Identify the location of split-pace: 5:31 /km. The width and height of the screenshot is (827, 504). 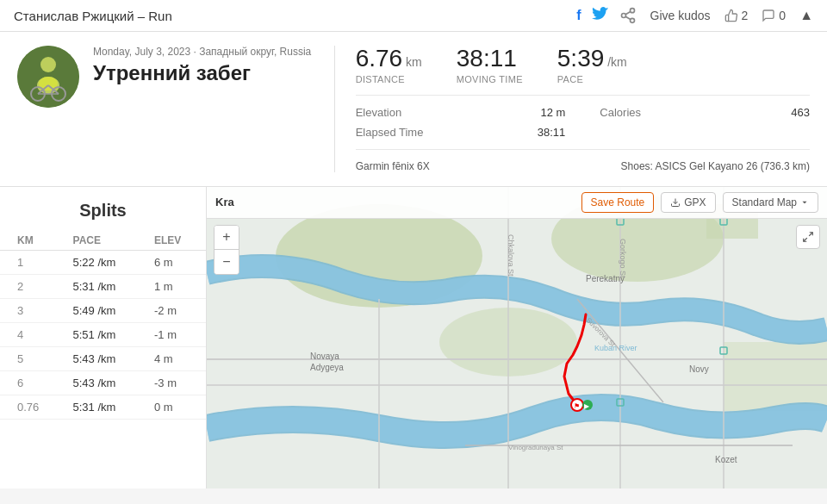
(107, 407).